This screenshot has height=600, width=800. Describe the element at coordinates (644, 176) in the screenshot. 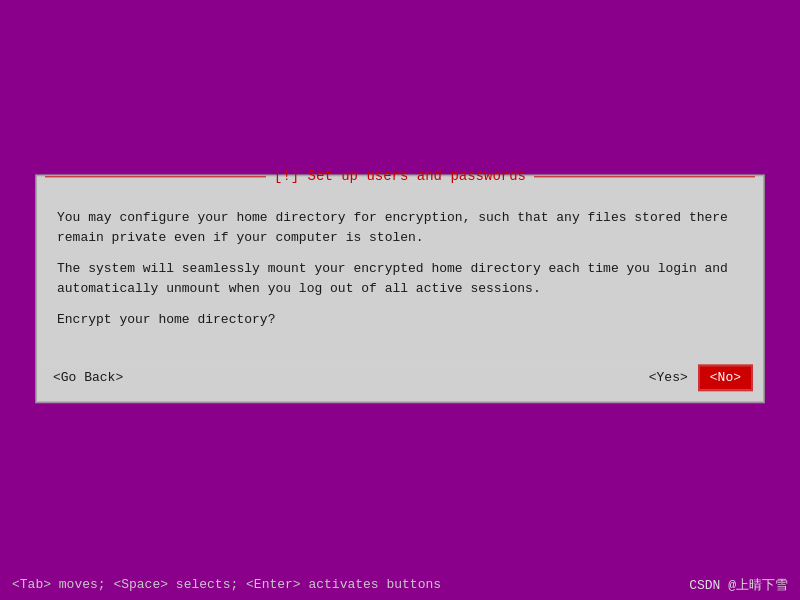

I see `title-line-right` at that location.